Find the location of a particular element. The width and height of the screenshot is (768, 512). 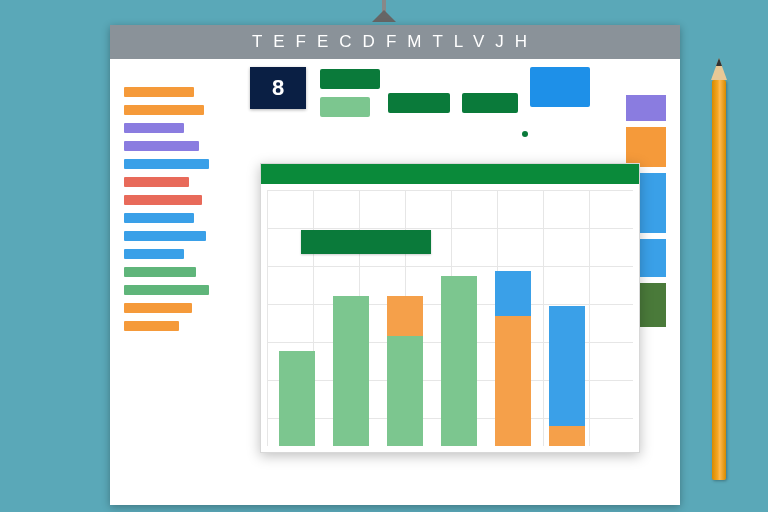

row-highlights is located at coordinates (169, 213).